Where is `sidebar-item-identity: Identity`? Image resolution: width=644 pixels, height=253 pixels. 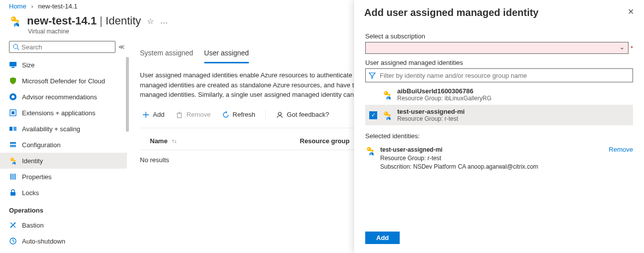 sidebar-item-identity: Identity is located at coordinates (63, 161).